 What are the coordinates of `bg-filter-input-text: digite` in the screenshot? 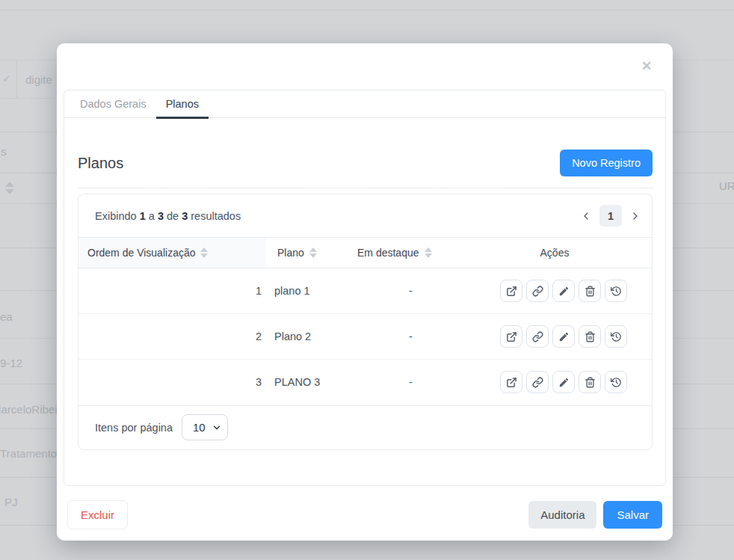 It's located at (39, 79).